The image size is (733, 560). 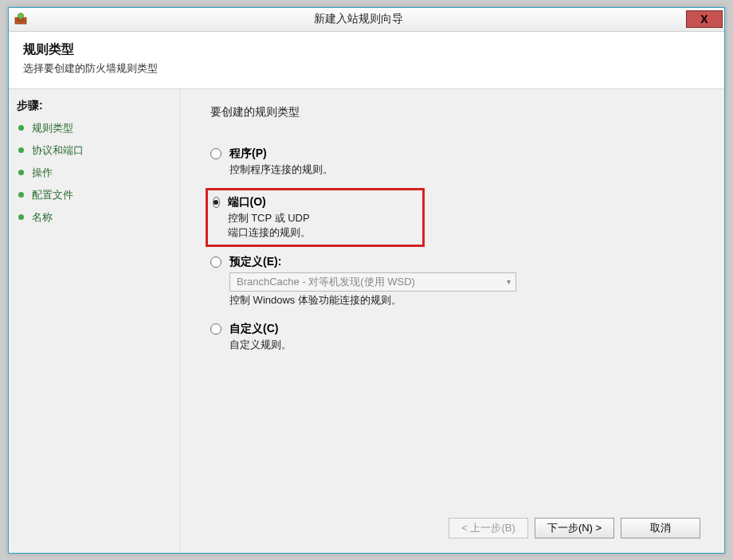 I want to click on option-text: 预定义(E): BranchCache - 对等机发现(使用 WSD) ▾ 控制…, so click(x=373, y=281).